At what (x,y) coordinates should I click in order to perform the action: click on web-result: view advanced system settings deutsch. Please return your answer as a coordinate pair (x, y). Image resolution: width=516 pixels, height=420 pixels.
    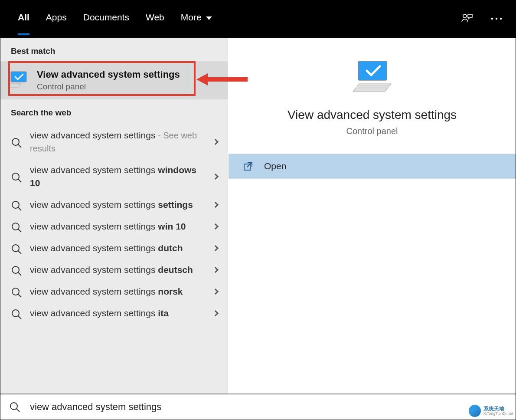
    Looking at the image, I should click on (114, 270).